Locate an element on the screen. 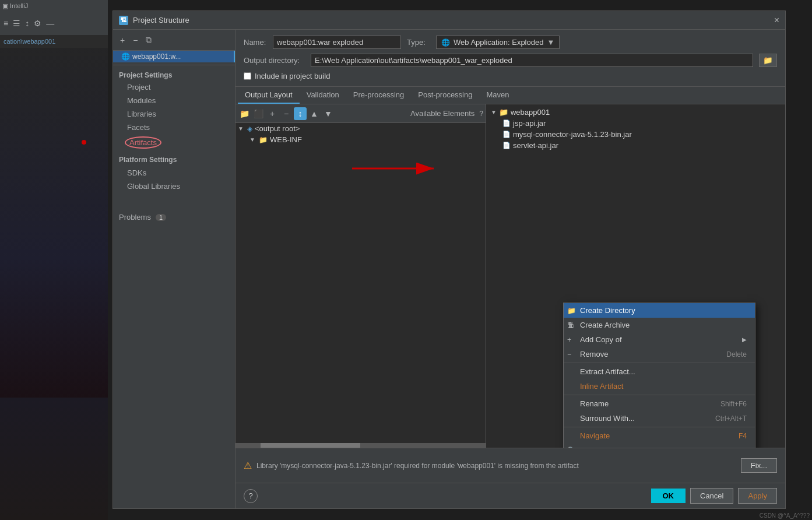  remove-artifact-button: − is located at coordinates (135, 40).